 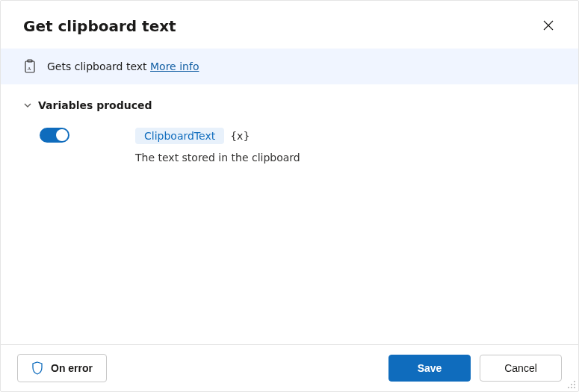 What do you see at coordinates (62, 368) in the screenshot?
I see `on-error-button: On error` at bounding box center [62, 368].